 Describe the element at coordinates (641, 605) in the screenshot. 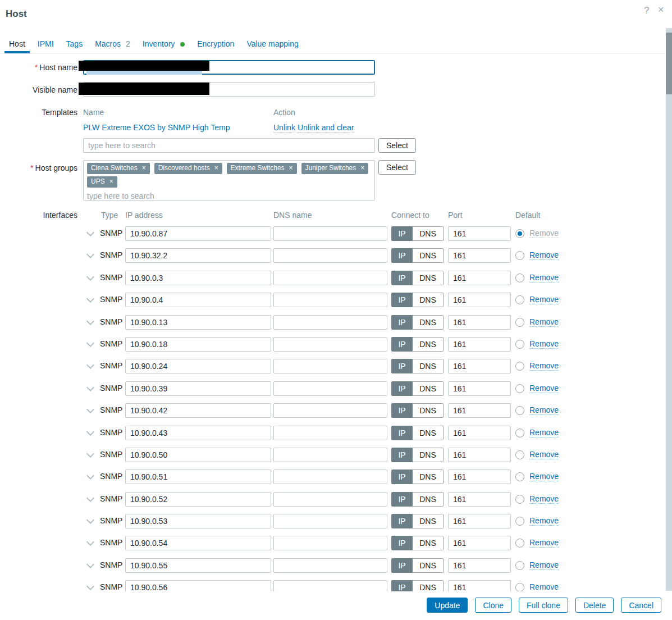

I see `cancel-button: Cancel` at that location.